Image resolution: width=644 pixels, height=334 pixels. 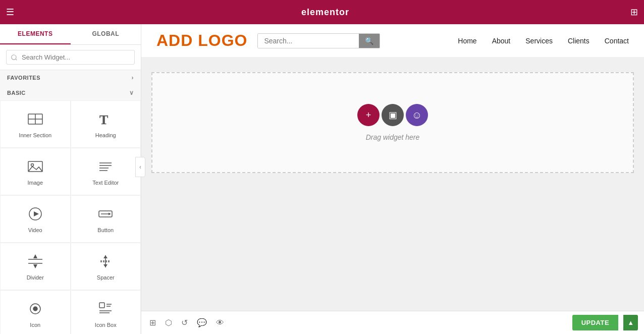 I want to click on icon-label: Icon, so click(x=35, y=325).